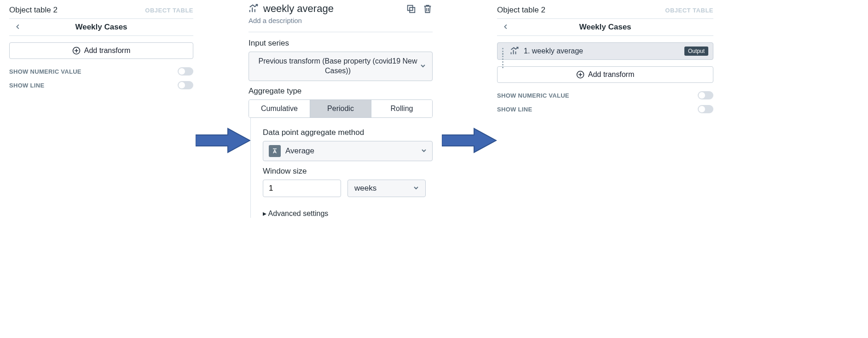 This screenshot has height=338, width=868. Describe the element at coordinates (302, 188) in the screenshot. I see `window-size-input` at that location.